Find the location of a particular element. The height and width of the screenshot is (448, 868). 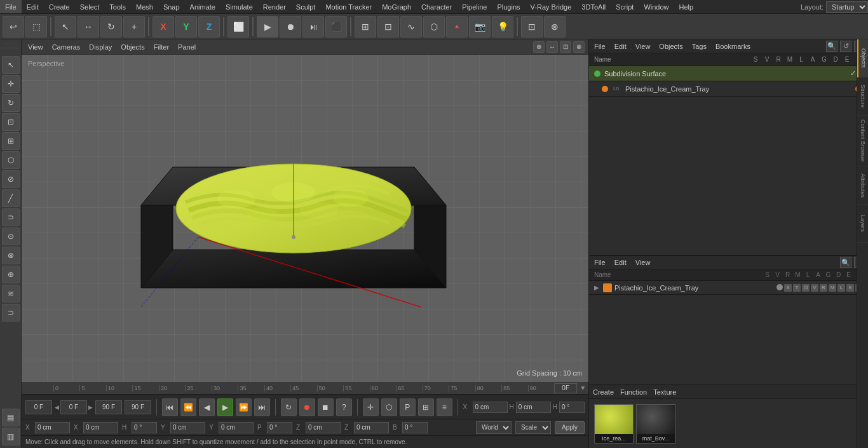

y-right-input is located at coordinates (236, 428).